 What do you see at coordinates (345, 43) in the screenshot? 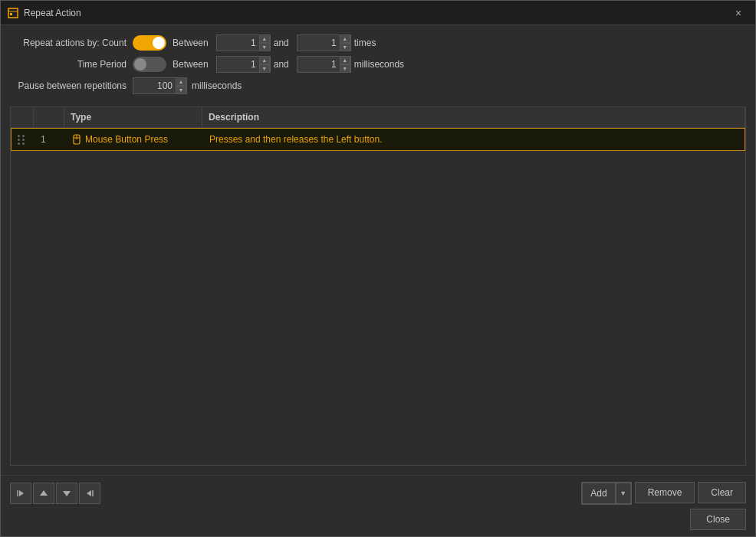
I see `count-to-spinners: ▲ ▼` at bounding box center [345, 43].